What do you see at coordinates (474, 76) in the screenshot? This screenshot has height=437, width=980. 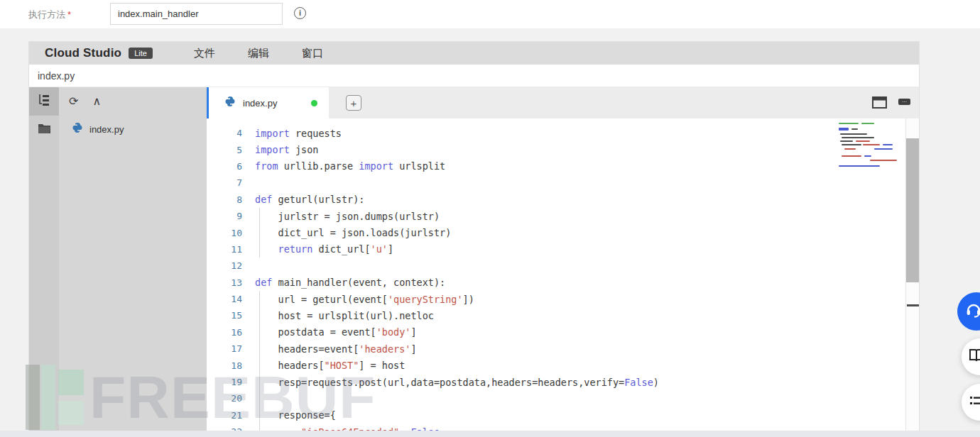 I see `breadcrumb-bar: index.py` at bounding box center [474, 76].